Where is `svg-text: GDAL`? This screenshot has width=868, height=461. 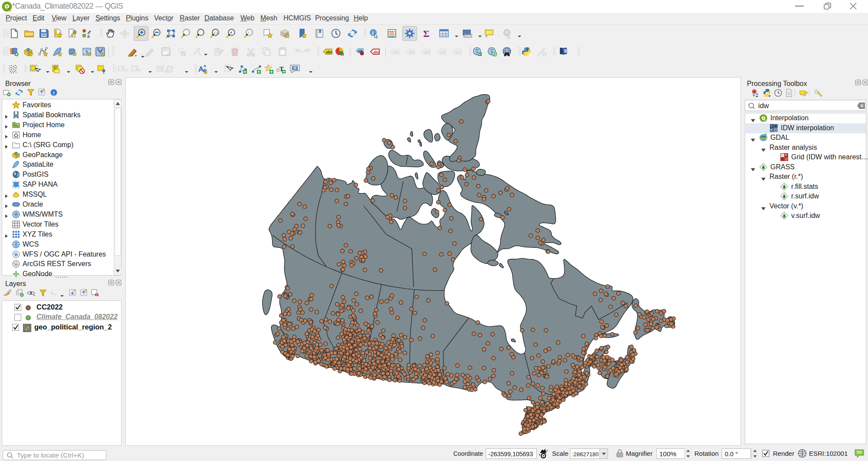
svg-text: GDAL is located at coordinates (764, 138).